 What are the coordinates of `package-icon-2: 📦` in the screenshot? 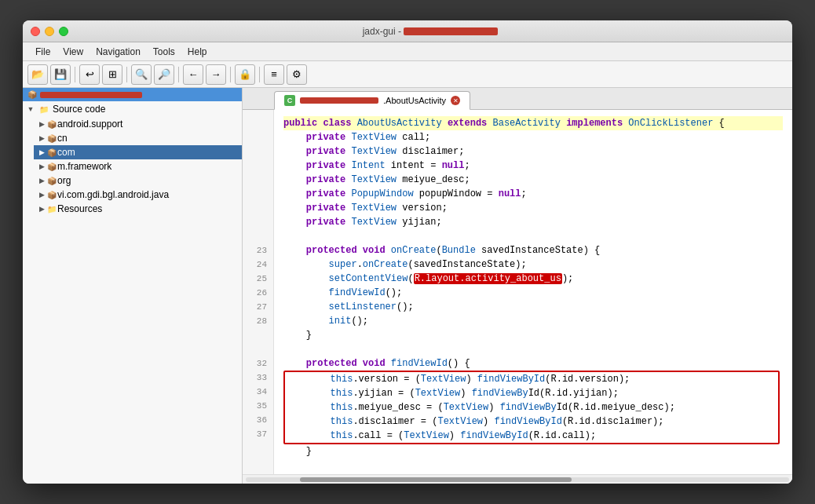 It's located at (52, 152).